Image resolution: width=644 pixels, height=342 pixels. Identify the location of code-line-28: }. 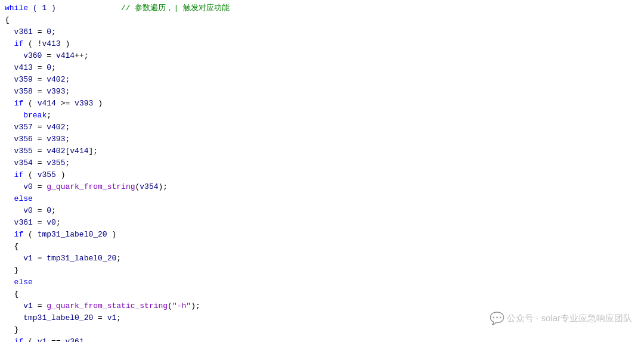
(322, 330).